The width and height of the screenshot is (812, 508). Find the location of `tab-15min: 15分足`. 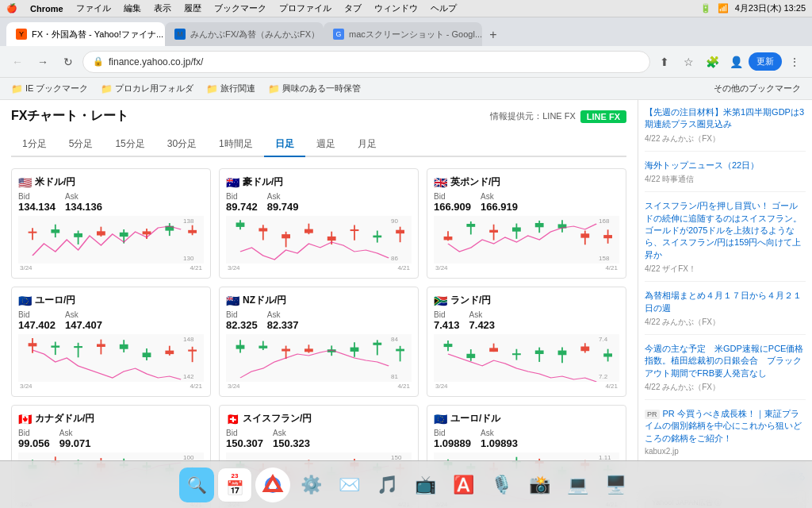

tab-15min: 15分足 is located at coordinates (130, 144).